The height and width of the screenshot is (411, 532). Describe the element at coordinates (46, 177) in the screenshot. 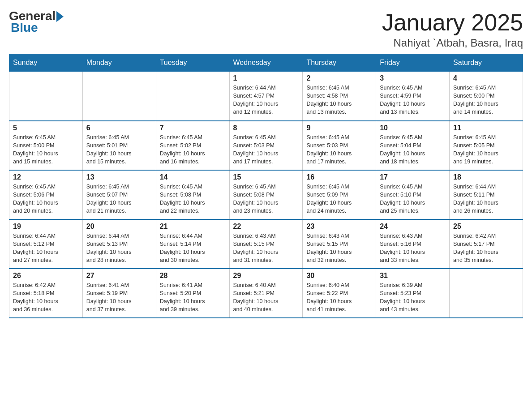

I see `day-number: 12` at that location.